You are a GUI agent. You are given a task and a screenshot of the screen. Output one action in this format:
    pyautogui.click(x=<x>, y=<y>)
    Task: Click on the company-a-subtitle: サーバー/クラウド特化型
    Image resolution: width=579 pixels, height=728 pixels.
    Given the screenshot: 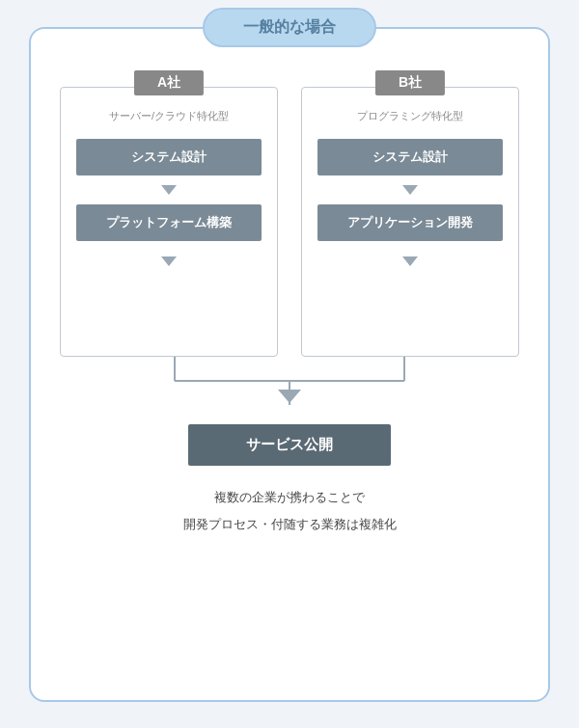 What is the action you would take?
    pyautogui.click(x=169, y=116)
    